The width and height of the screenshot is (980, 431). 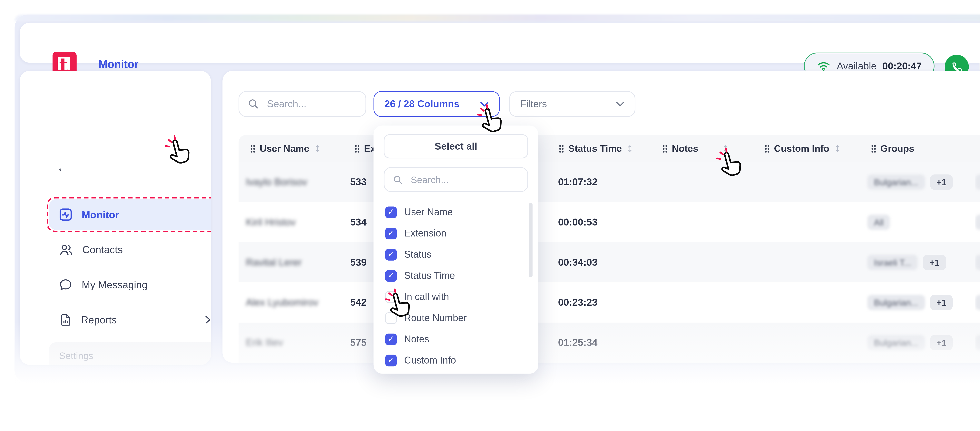 What do you see at coordinates (129, 215) in the screenshot?
I see `annotation-highlight-box` at bounding box center [129, 215].